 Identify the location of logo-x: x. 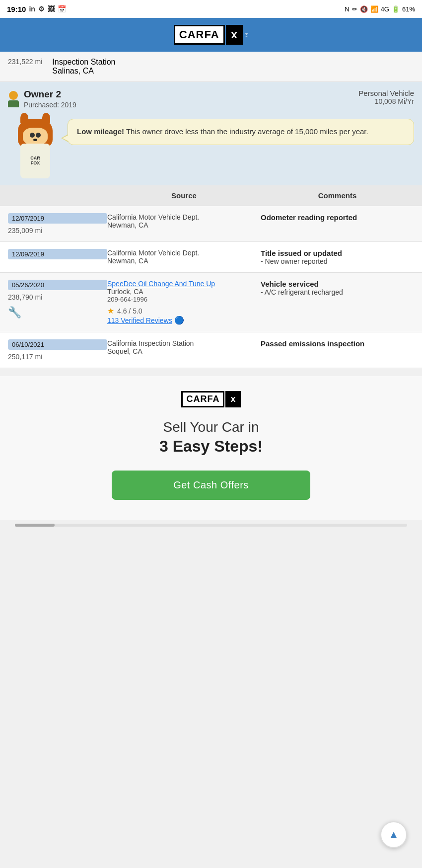
(234, 35).